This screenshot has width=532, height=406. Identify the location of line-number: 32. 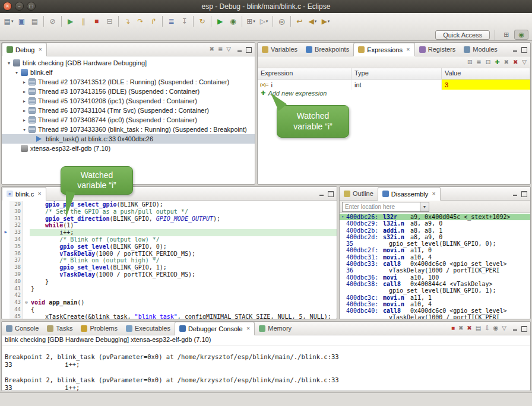
(17, 226).